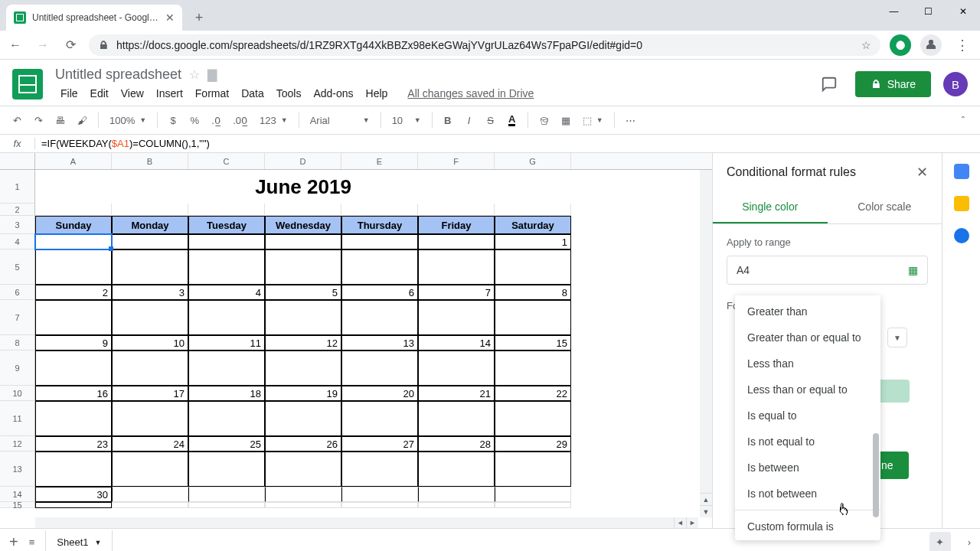 The height and width of the screenshot is (551, 980). Describe the element at coordinates (380, 161) in the screenshot. I see `col-header: E` at that location.